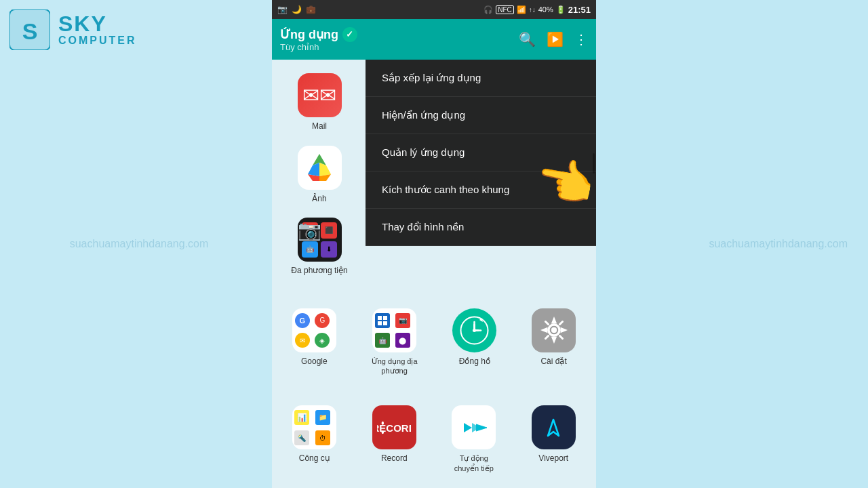 This screenshot has height=488, width=868. What do you see at coordinates (473, 427) in the screenshot?
I see `forward-icon` at bounding box center [473, 427].